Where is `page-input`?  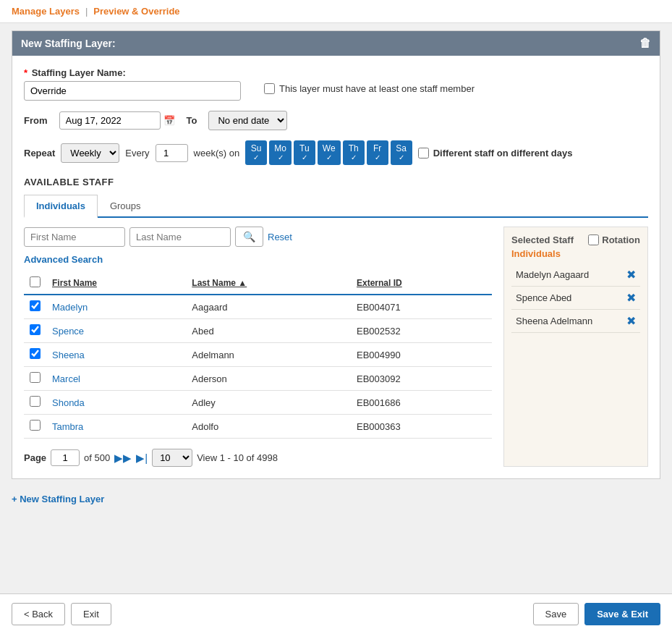
page-input is located at coordinates (65, 457).